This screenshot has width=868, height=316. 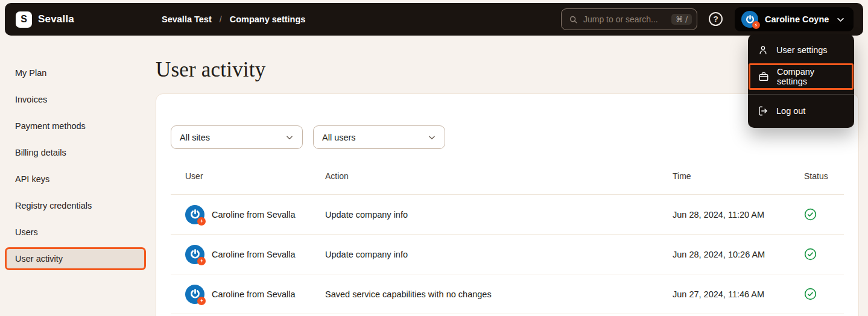 What do you see at coordinates (715, 19) in the screenshot?
I see `help-symbol: ?` at bounding box center [715, 19].